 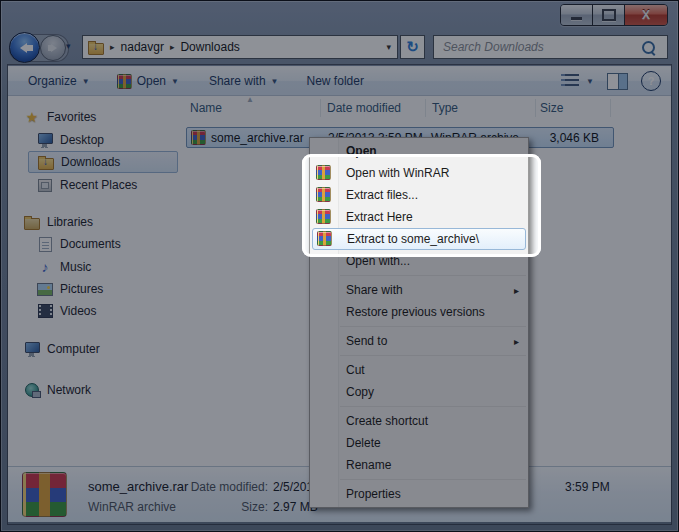 I want to click on details-size-label: Size:, so click(x=203, y=507).